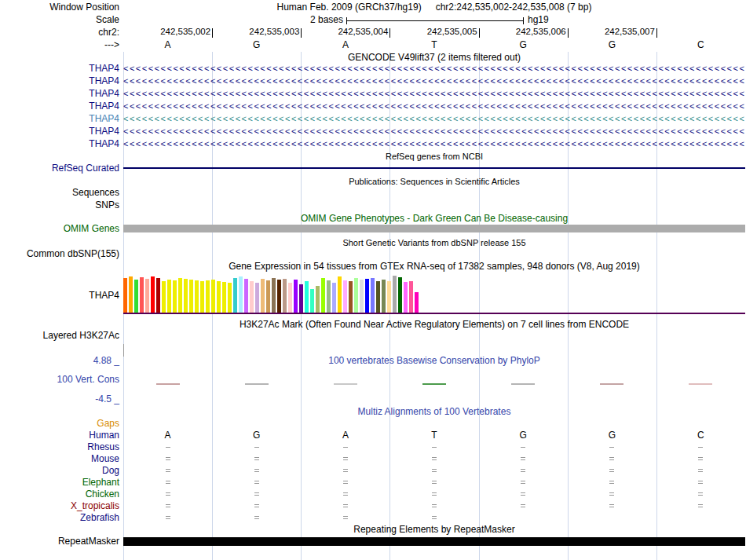 This screenshot has width=746, height=560. What do you see at coordinates (60, 459) in the screenshot?
I see `species-label: Mouse` at bounding box center [60, 459].